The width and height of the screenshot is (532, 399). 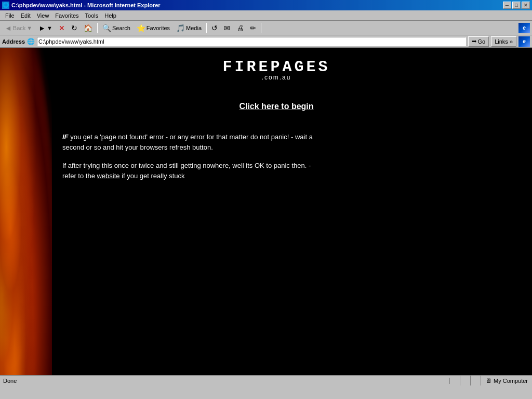 I want to click on home-button: 🏠, so click(x=88, y=28).